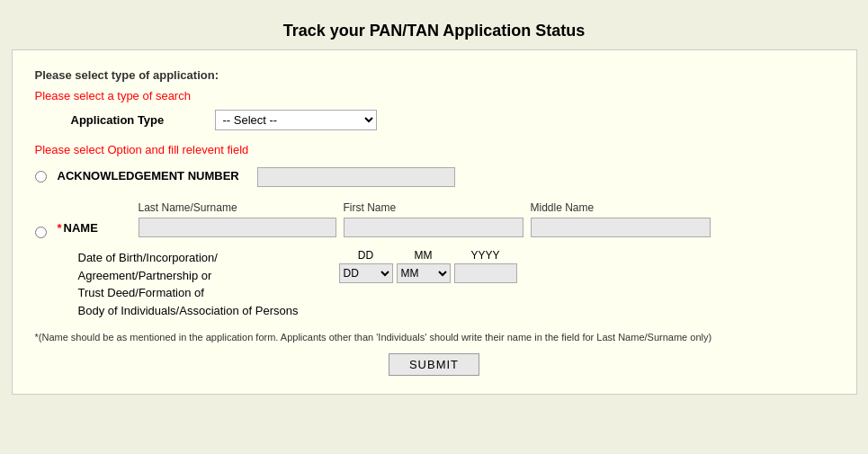 This screenshot has width=868, height=454. Describe the element at coordinates (621, 227) in the screenshot. I see `middle-name-input` at that location.